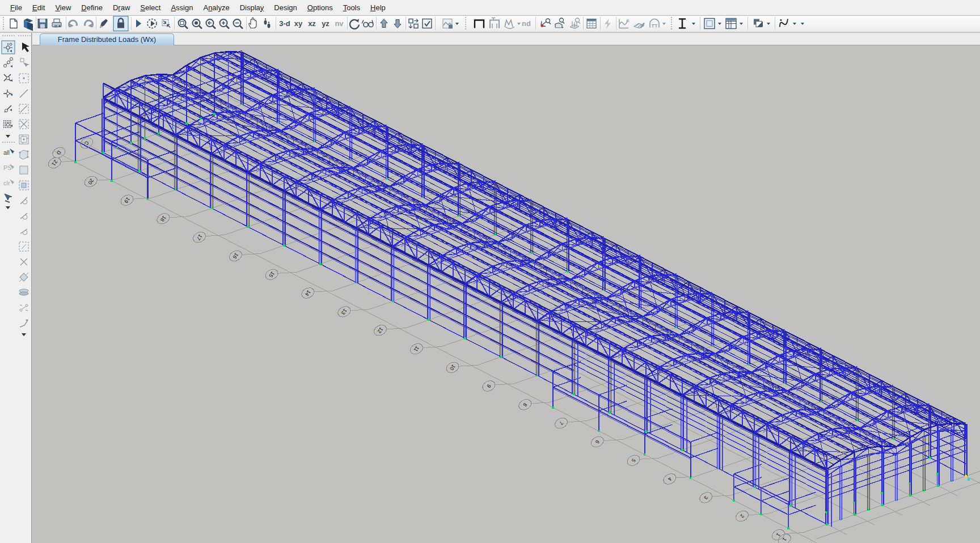  Describe the element at coordinates (7, 152) in the screenshot. I see `svg-text: all` at that location.